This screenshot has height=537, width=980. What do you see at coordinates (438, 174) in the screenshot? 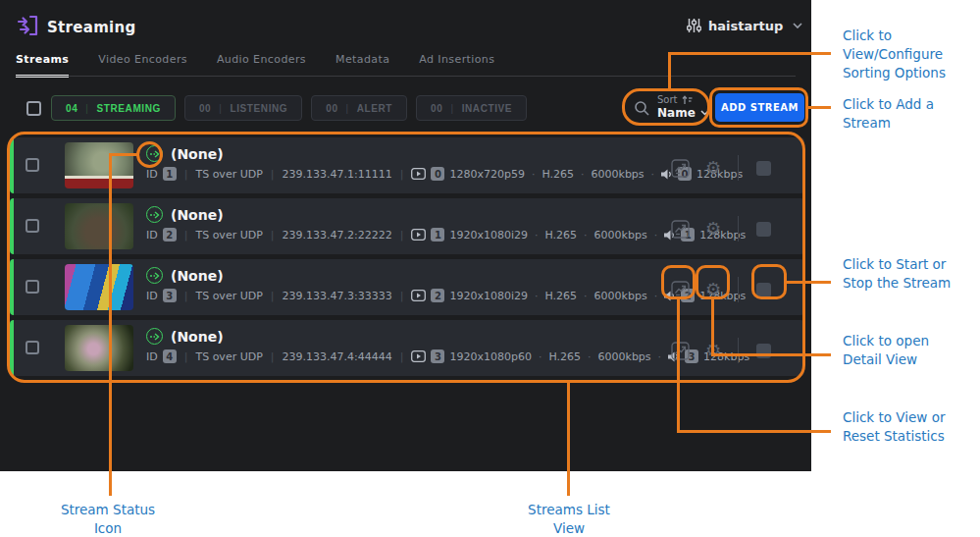
I see `video-pid-badge: 0` at bounding box center [438, 174].